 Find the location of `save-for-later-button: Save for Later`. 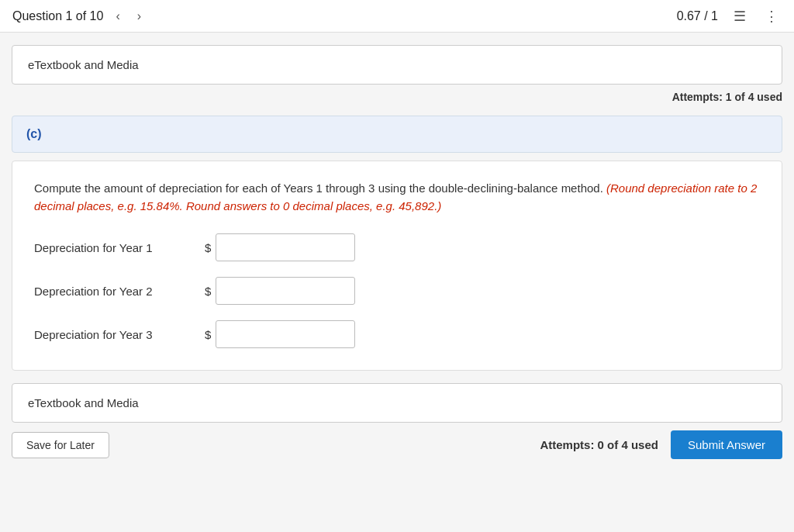

save-for-later-button: Save for Later is located at coordinates (60, 445).